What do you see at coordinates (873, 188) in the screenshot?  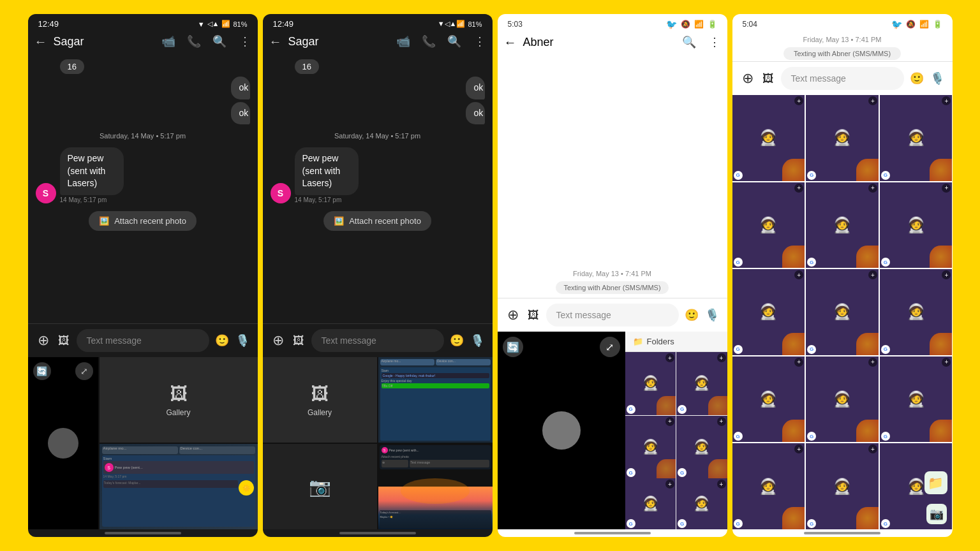 I see `add-btn-g5: +` at bounding box center [873, 188].